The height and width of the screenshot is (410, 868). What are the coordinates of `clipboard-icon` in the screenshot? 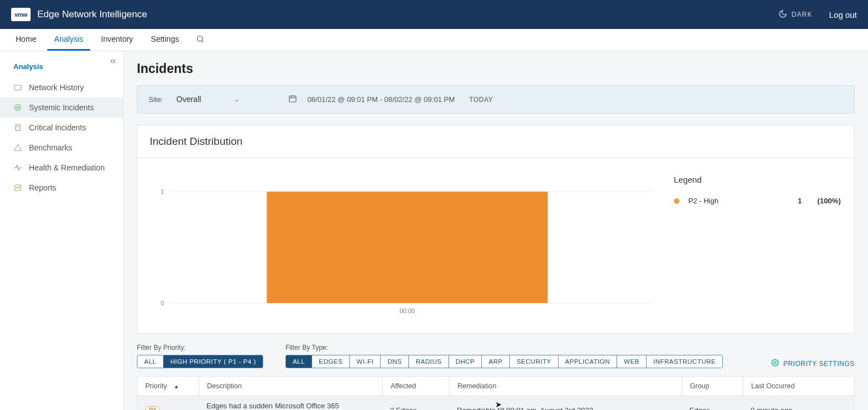 It's located at (18, 128).